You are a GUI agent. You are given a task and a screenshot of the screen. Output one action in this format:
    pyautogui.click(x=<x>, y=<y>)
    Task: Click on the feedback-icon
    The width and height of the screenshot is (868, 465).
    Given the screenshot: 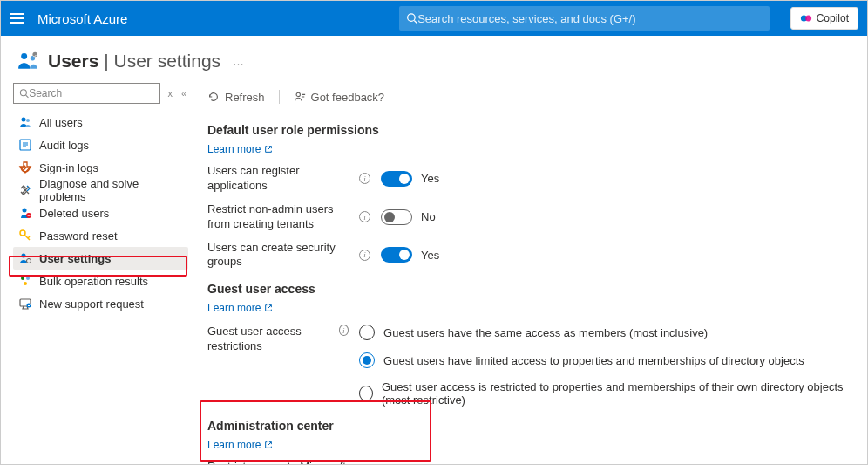 What is the action you would take?
    pyautogui.click(x=300, y=97)
    